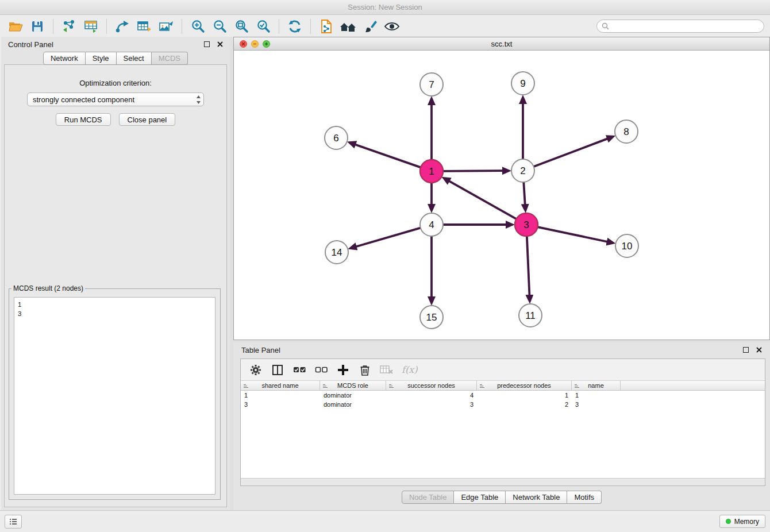 Image resolution: width=770 pixels, height=532 pixels. I want to click on graph-node-label: 4, so click(431, 225).